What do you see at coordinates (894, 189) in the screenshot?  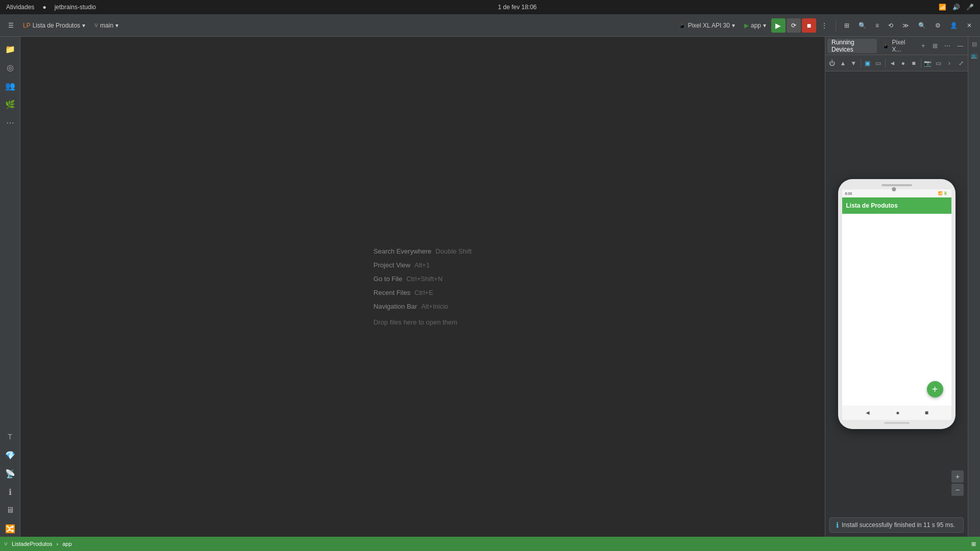 I see `phone-camera` at bounding box center [894, 189].